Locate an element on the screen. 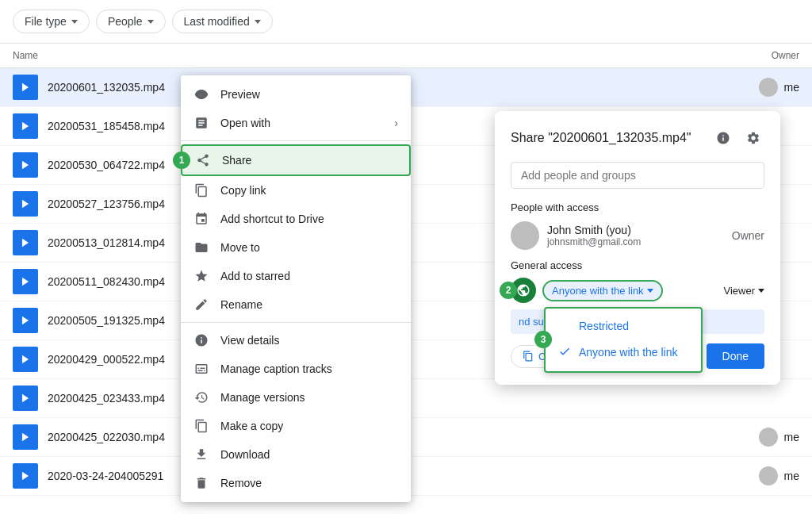  menu-item-add-starred: Add to starred is located at coordinates (296, 276).